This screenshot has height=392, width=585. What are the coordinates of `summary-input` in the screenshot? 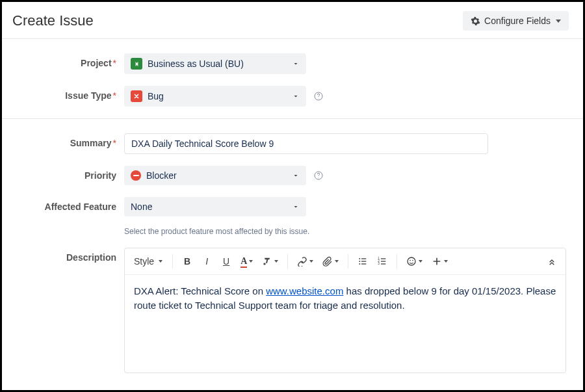 It's located at (306, 144).